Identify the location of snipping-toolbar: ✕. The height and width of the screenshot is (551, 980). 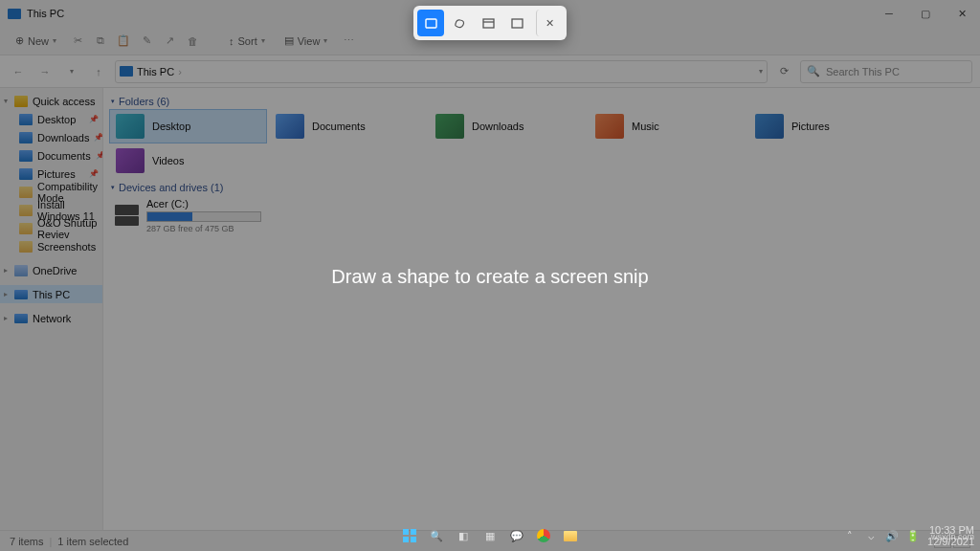
(490, 23).